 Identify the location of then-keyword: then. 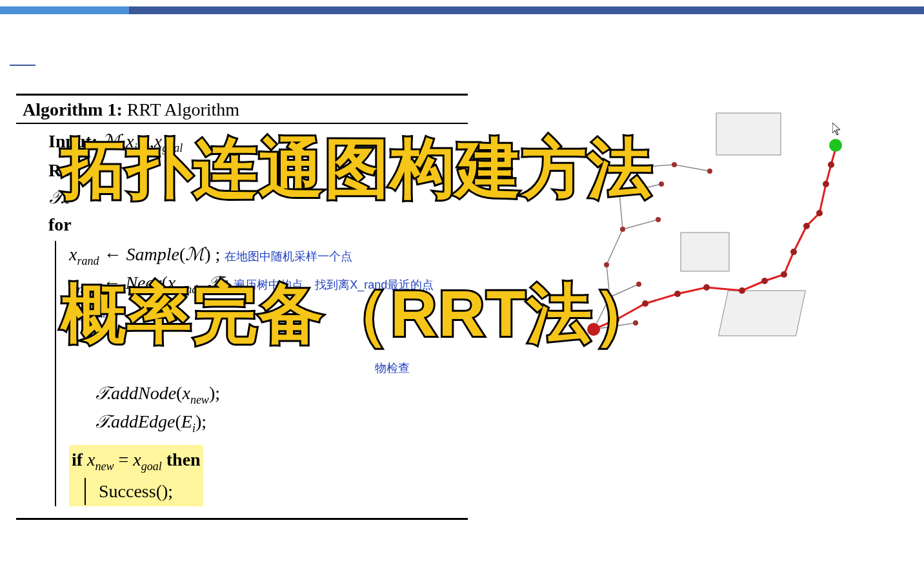
(183, 460).